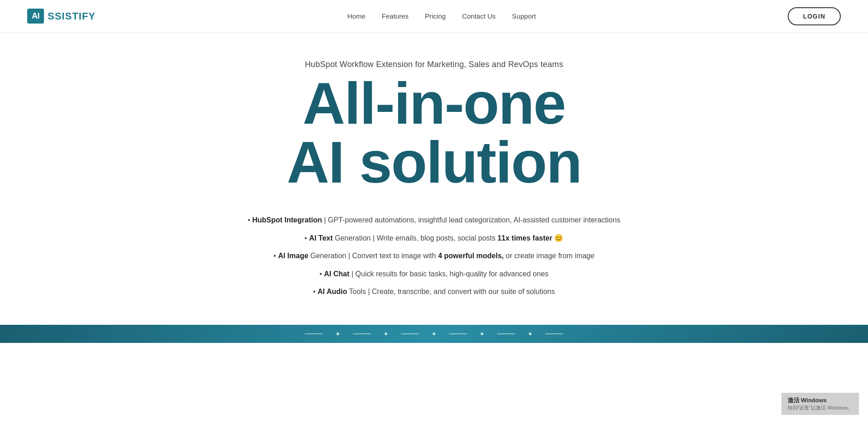 The image size is (868, 424). Describe the element at coordinates (434, 16) in the screenshot. I see `navbar: AI SSISTIFY Home Features Pricing Contac…` at that location.